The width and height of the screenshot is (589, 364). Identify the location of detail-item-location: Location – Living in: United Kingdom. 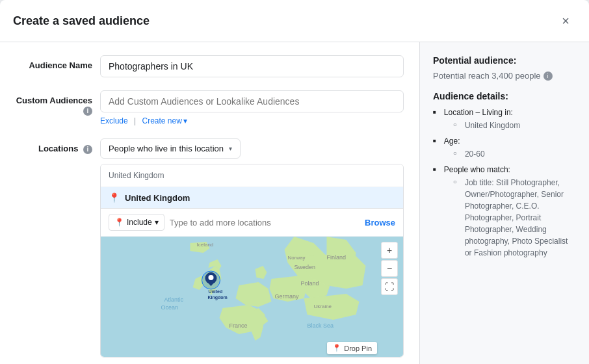
(504, 119).